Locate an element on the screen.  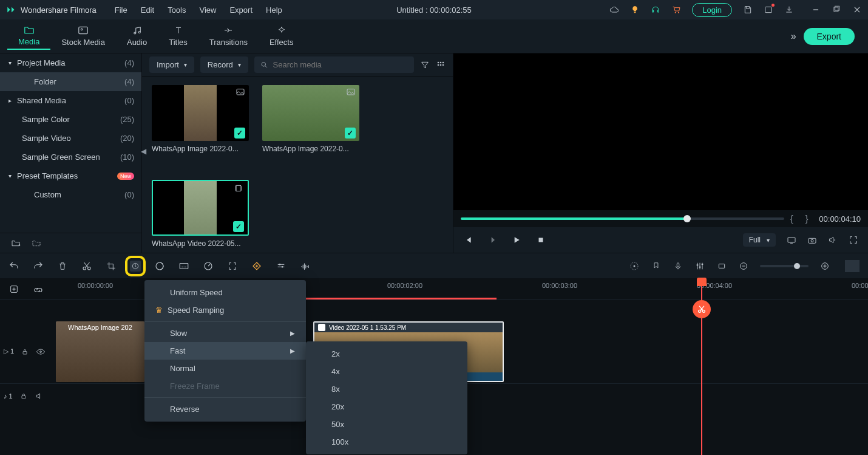
play-icon is located at coordinates (517, 240).